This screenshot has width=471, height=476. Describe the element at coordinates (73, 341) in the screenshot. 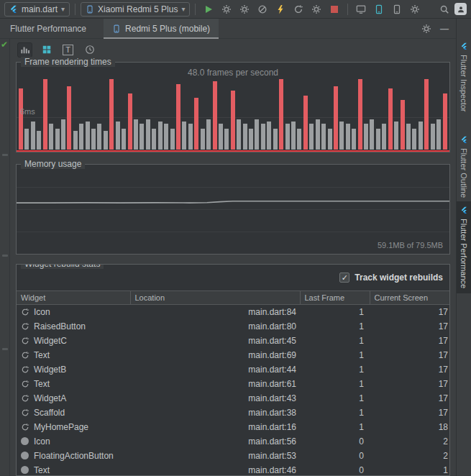

I see `widget-name-cell: WidgetC` at that location.